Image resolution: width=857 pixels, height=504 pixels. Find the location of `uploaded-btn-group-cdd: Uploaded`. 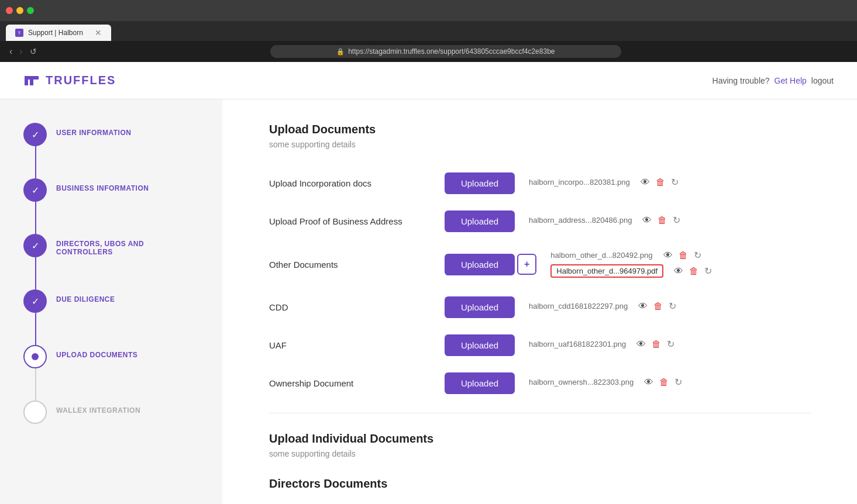

uploaded-btn-group-cdd: Uploaded is located at coordinates (480, 308).